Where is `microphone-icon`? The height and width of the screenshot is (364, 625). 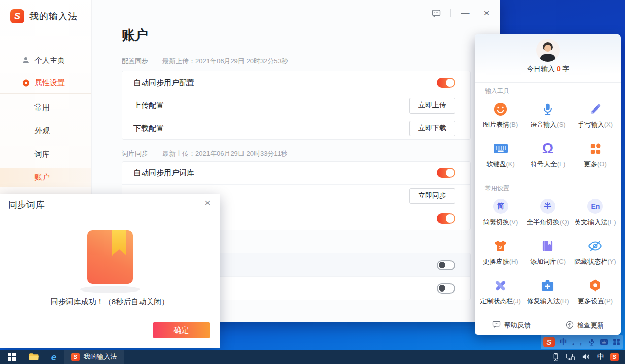
microphone-icon is located at coordinates (548, 109).